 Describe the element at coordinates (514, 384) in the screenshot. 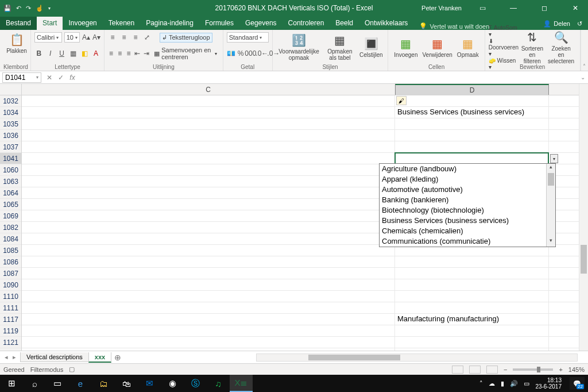

I see `volume-icon: 🔊` at that location.